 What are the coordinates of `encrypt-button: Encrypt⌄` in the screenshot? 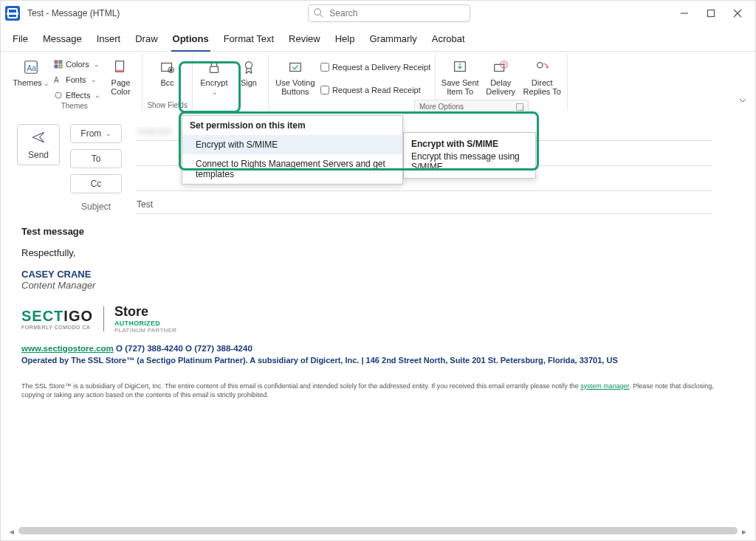 It's located at (214, 77).